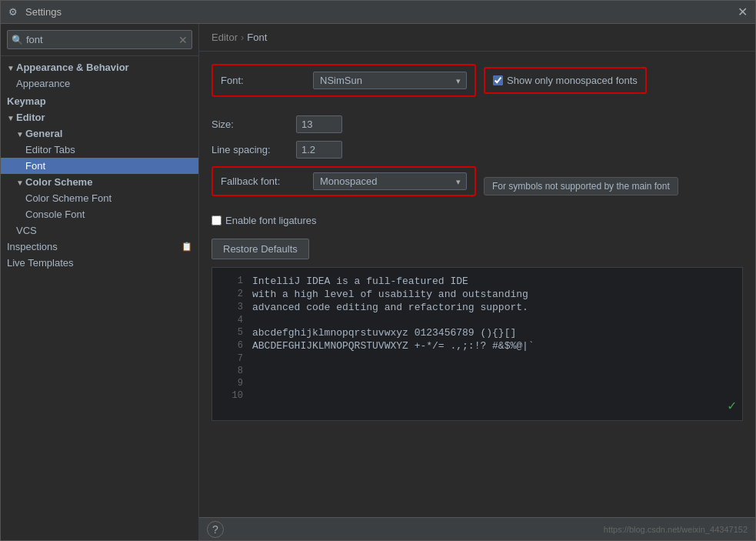  Describe the element at coordinates (234, 320) in the screenshot. I see `line-num-4: 4` at that location.